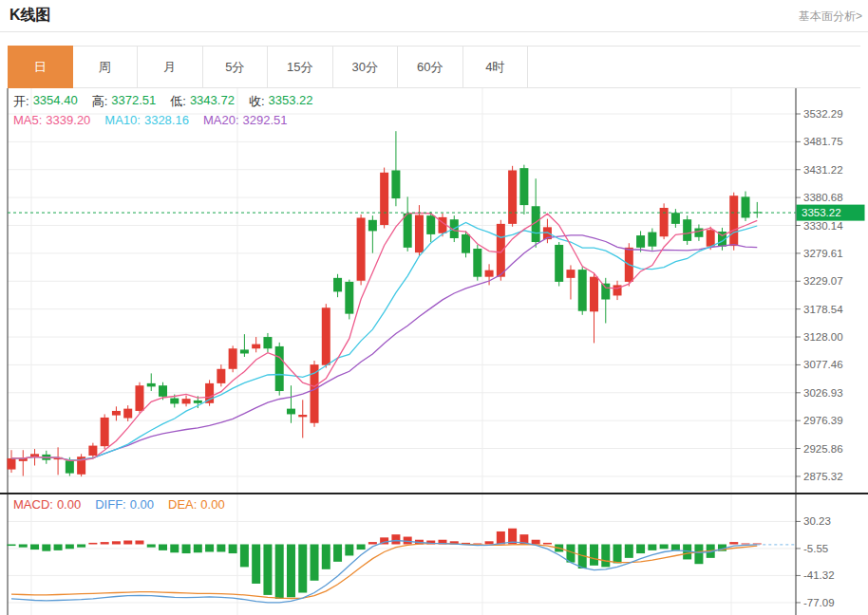  Describe the element at coordinates (30, 15) in the screenshot. I see `page-title: K线图` at that location.